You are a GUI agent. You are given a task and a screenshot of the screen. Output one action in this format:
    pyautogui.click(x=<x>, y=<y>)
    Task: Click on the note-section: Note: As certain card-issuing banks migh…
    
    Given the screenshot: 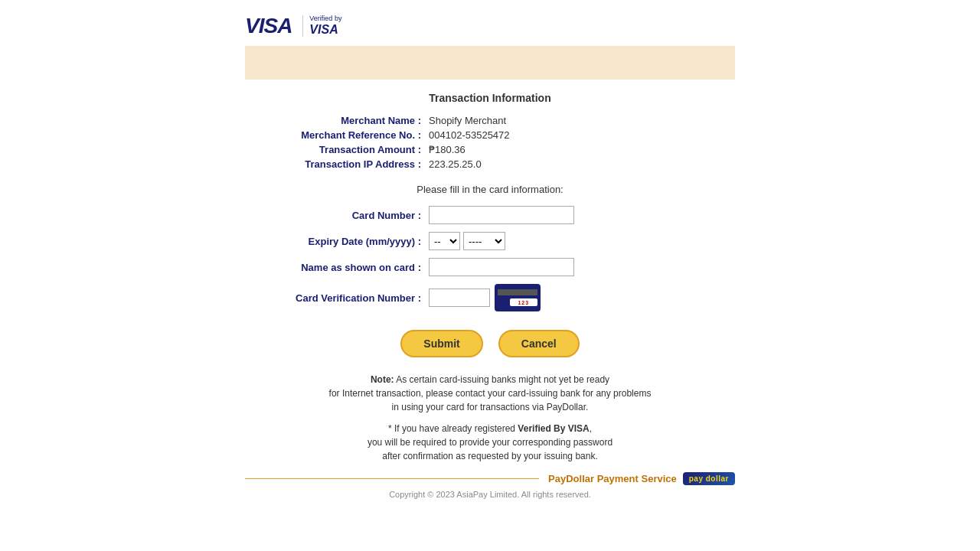 What is the action you would take?
    pyautogui.click(x=490, y=418)
    